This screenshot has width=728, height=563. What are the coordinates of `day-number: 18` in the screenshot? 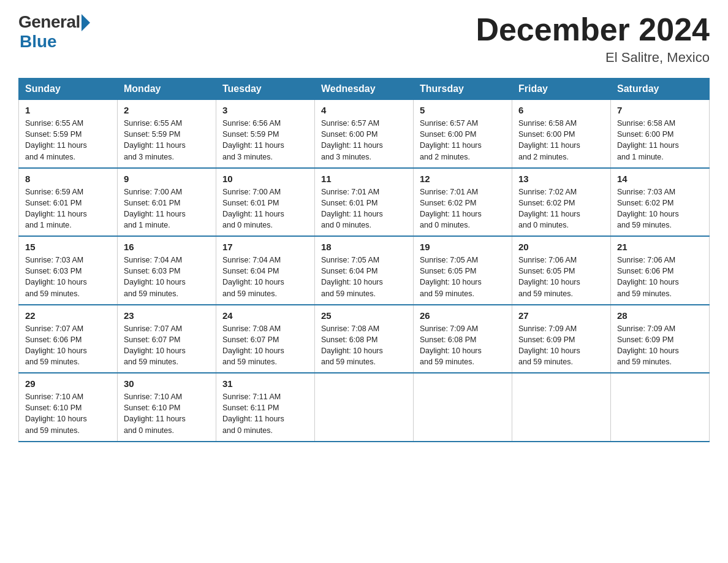 It's located at (364, 247).